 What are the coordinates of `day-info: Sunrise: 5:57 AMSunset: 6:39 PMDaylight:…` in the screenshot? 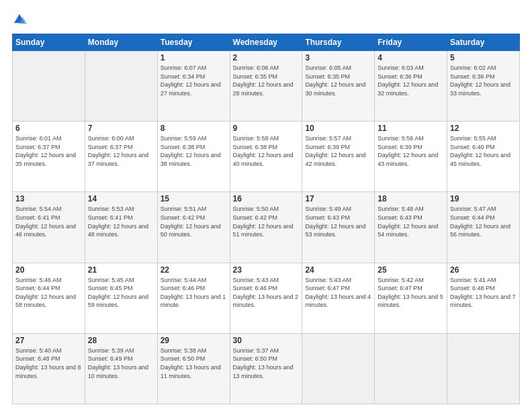 It's located at (339, 151).